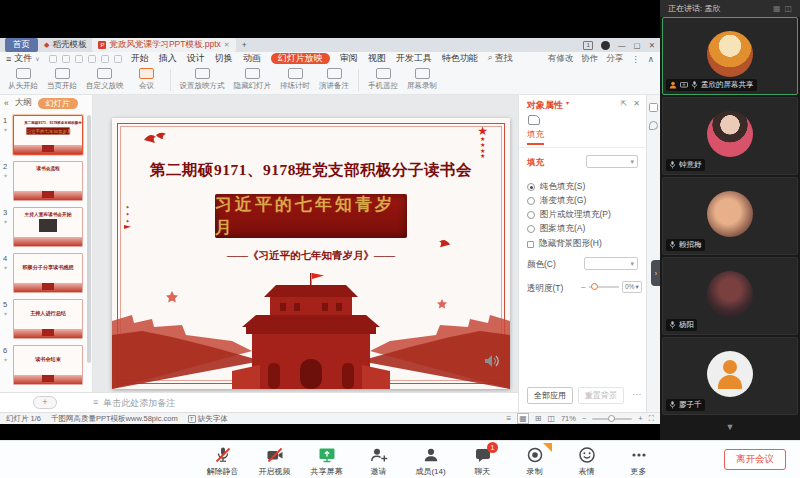 The image size is (800, 478). Describe the element at coordinates (349, 58) in the screenshot. I see `menu-review: 审阅` at that location.